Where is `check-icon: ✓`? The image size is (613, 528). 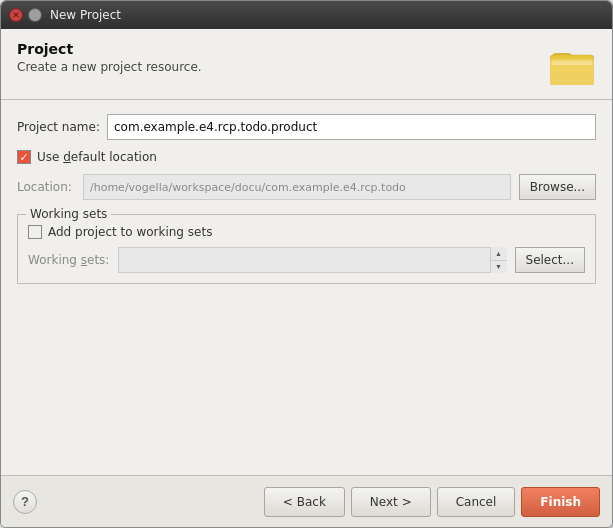 check-icon: ✓ is located at coordinates (24, 158).